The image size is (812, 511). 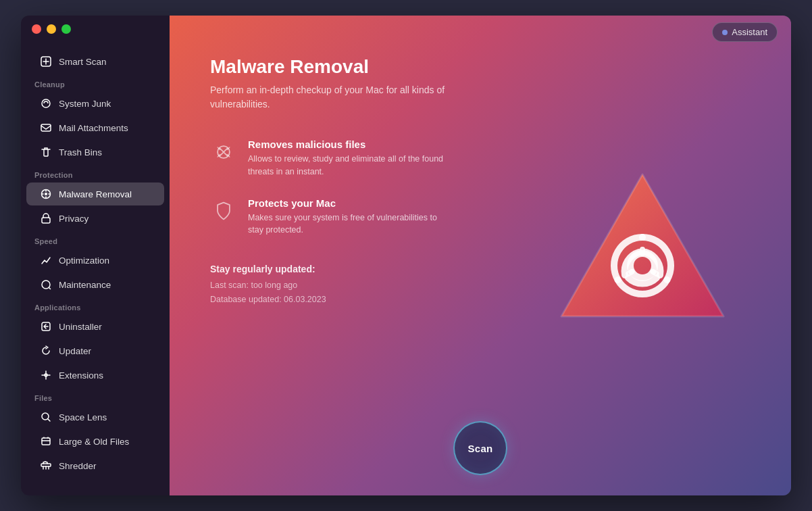 I want to click on system-junk-icon, so click(x=46, y=103).